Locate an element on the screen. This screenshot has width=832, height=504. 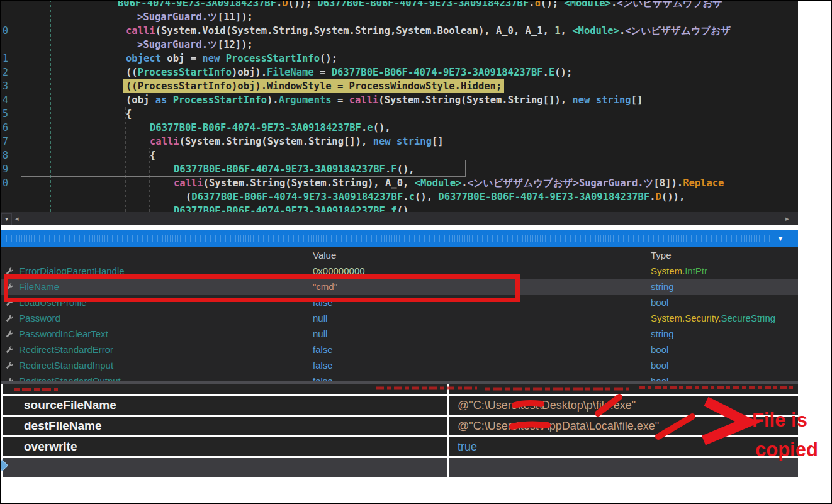
code-horizontal-scrollbar: ▾ ◂ ▸ is located at coordinates (399, 219).